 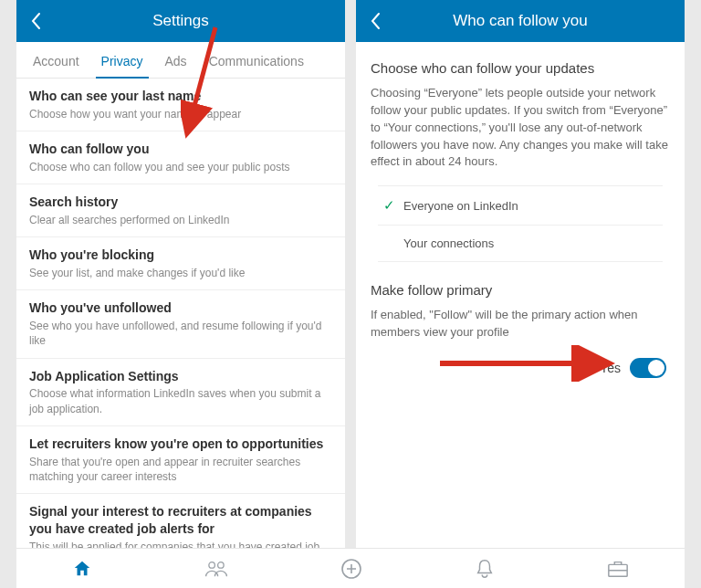 What do you see at coordinates (181, 324) in the screenshot?
I see `setting-unfollowed: Who you've unfollowedSee who you have un…` at bounding box center [181, 324].